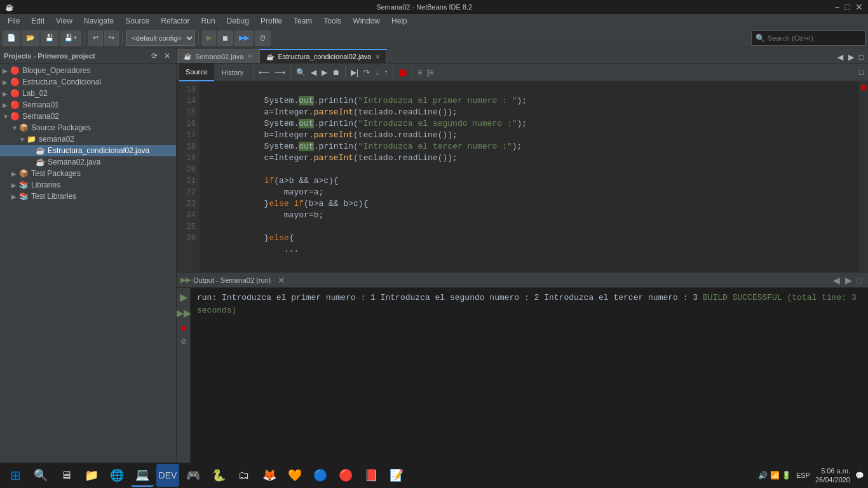  Describe the element at coordinates (280, 72) in the screenshot. I see `forward-button: ⟶` at that location.